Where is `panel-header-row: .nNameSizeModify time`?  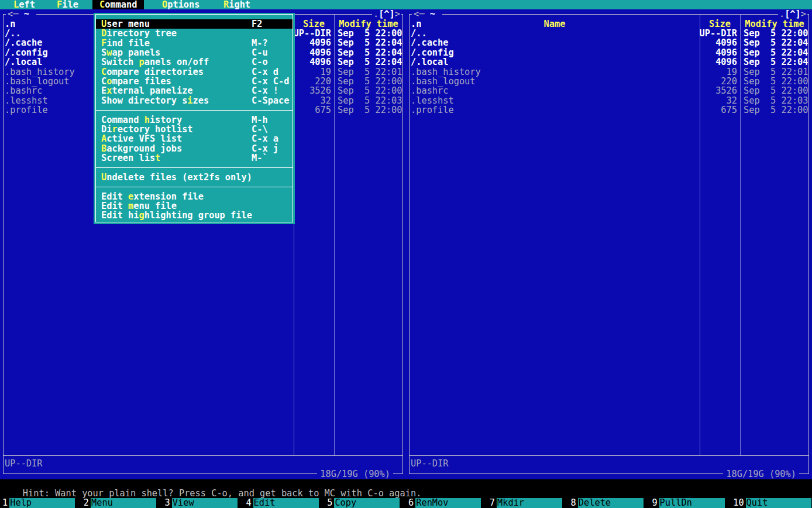
panel-header-row: .nNameSizeModify time is located at coordinates (609, 24).